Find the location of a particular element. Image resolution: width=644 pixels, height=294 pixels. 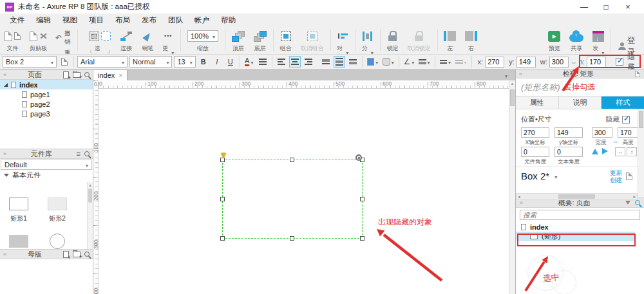

font-color-button: A is located at coordinates (249, 62).